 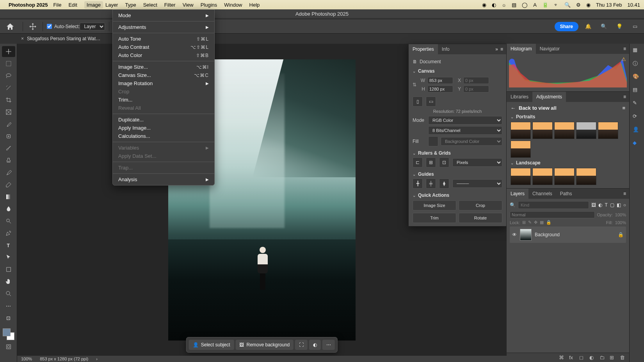 What do you see at coordinates (97, 359) in the screenshot?
I see `chevron-right-icon: ›` at bounding box center [97, 359].